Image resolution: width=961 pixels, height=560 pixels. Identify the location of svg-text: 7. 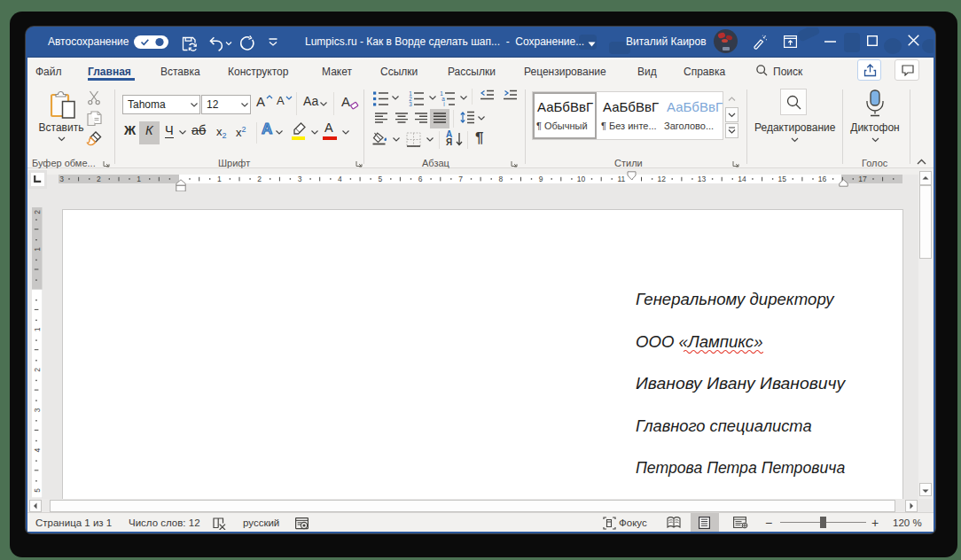
(461, 179).